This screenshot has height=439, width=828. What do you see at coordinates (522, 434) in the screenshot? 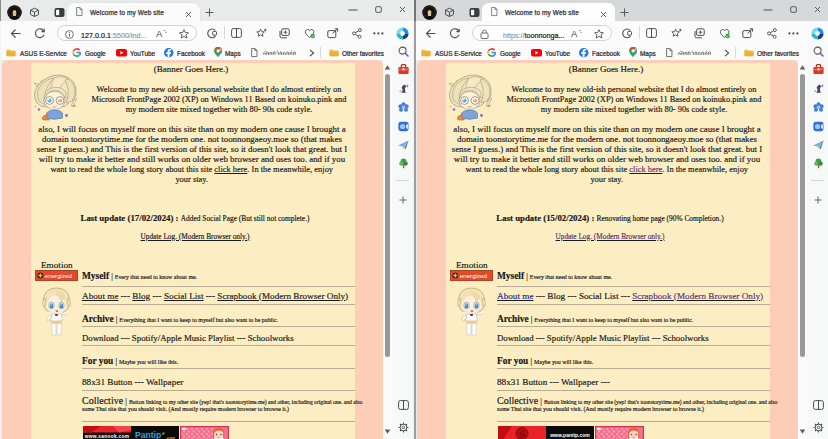
I see `svg-text: S` at bounding box center [522, 434].